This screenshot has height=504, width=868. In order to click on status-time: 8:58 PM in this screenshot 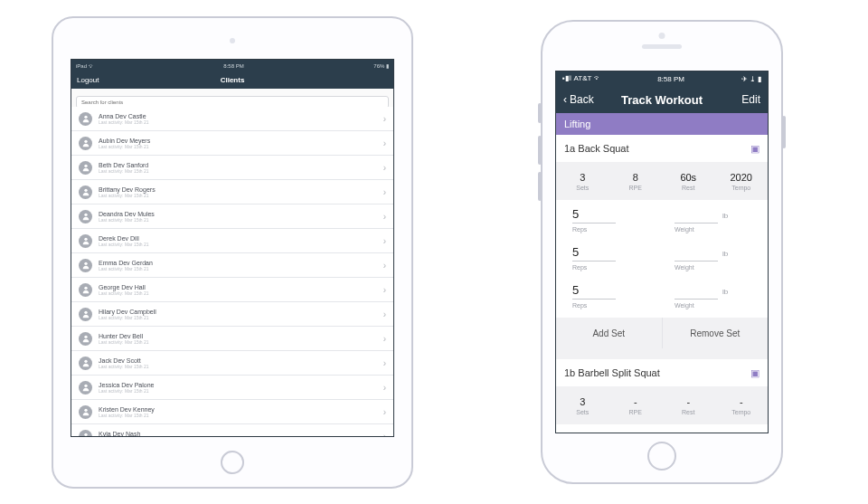, I will do `click(671, 80)`.